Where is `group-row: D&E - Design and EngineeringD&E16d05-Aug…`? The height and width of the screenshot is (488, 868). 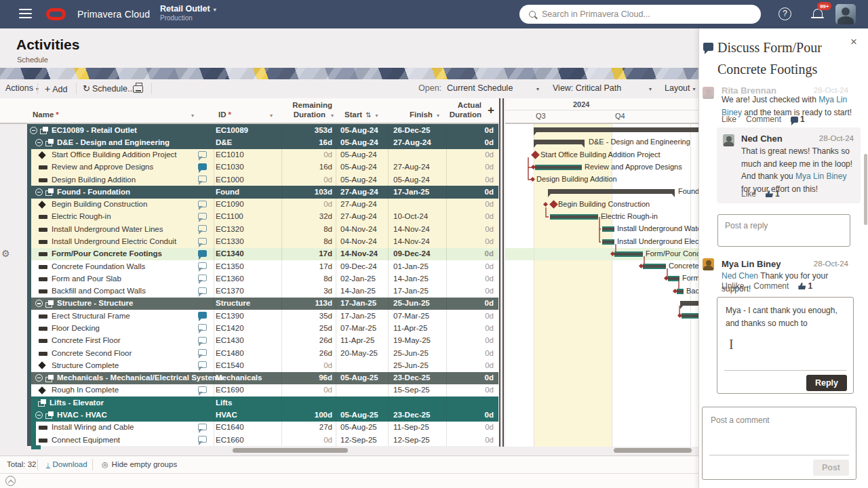
group-row: D&E - Design and EngineeringD&E16d05-Aug… is located at coordinates (263, 142).